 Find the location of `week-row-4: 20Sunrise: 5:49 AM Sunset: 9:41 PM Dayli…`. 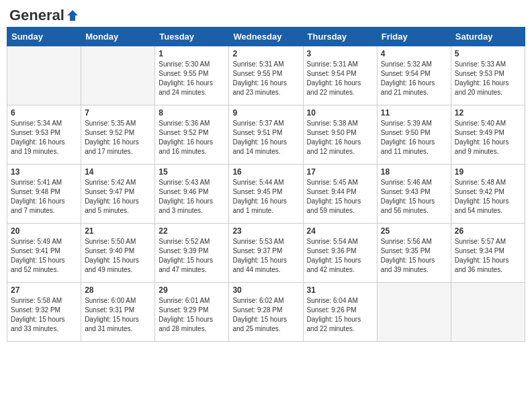

week-row-4: 20Sunrise: 5:49 AM Sunset: 9:41 PM Dayli… is located at coordinates (266, 253).